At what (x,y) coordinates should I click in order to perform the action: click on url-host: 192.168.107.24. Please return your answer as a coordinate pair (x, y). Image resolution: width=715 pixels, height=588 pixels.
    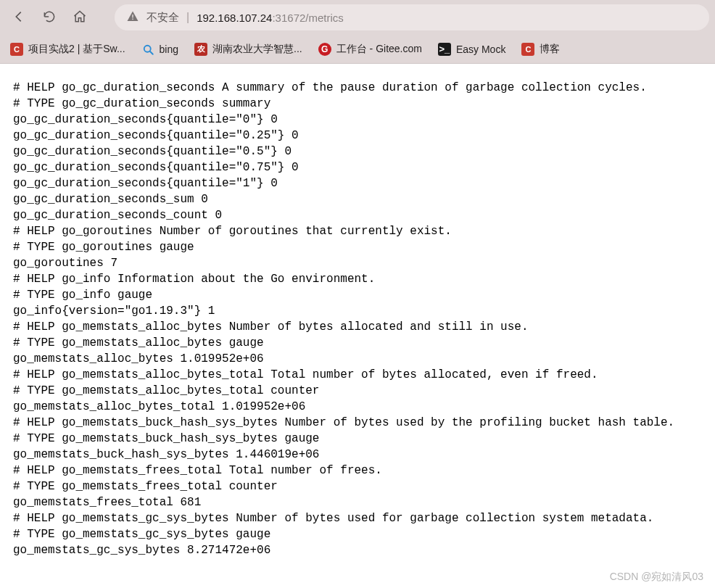
    Looking at the image, I should click on (234, 17).